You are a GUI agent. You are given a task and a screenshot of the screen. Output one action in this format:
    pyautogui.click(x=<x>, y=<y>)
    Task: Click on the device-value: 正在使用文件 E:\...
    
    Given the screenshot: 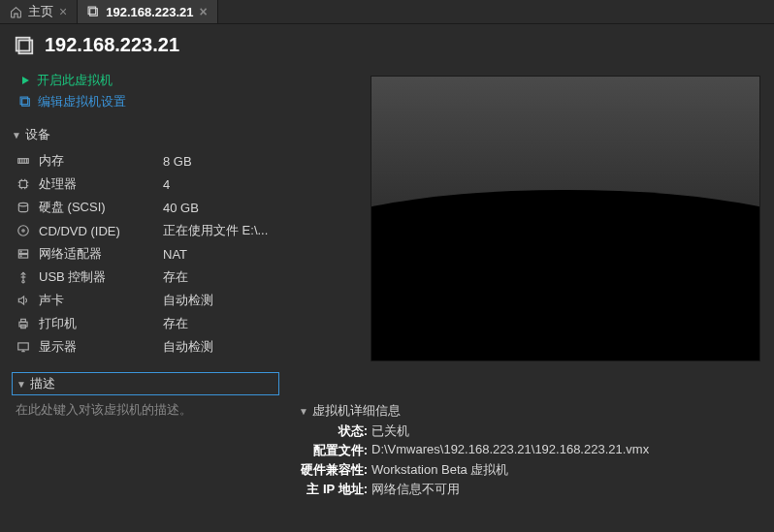 What is the action you would take?
    pyautogui.click(x=215, y=231)
    